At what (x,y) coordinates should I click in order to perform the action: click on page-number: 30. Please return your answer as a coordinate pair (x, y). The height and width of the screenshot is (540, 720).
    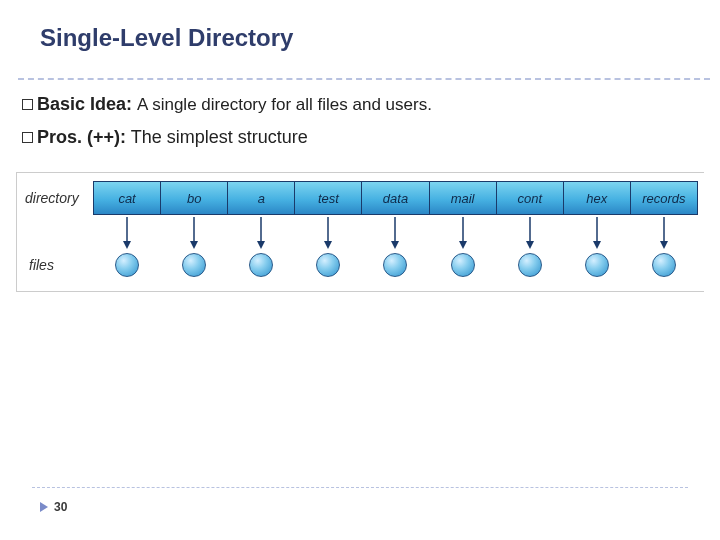
    Looking at the image, I should click on (60, 507).